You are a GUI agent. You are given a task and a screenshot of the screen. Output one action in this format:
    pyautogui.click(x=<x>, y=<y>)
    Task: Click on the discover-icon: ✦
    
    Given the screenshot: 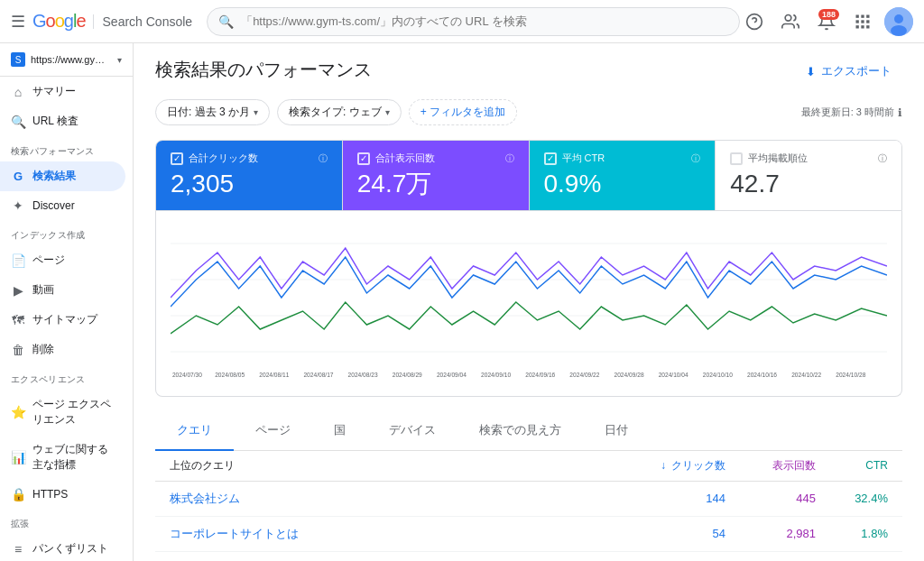 What is the action you would take?
    pyautogui.click(x=18, y=206)
    